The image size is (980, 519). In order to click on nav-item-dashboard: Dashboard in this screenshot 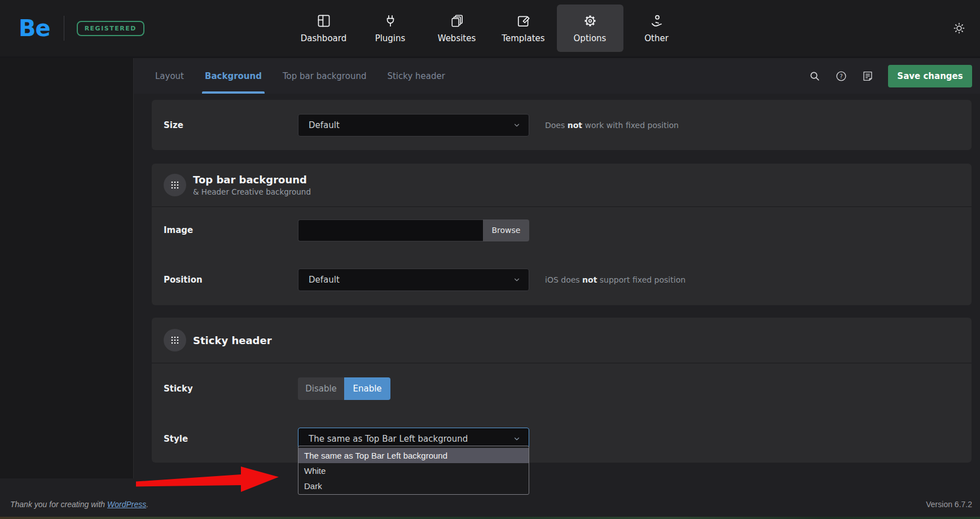, I will do `click(324, 28)`.